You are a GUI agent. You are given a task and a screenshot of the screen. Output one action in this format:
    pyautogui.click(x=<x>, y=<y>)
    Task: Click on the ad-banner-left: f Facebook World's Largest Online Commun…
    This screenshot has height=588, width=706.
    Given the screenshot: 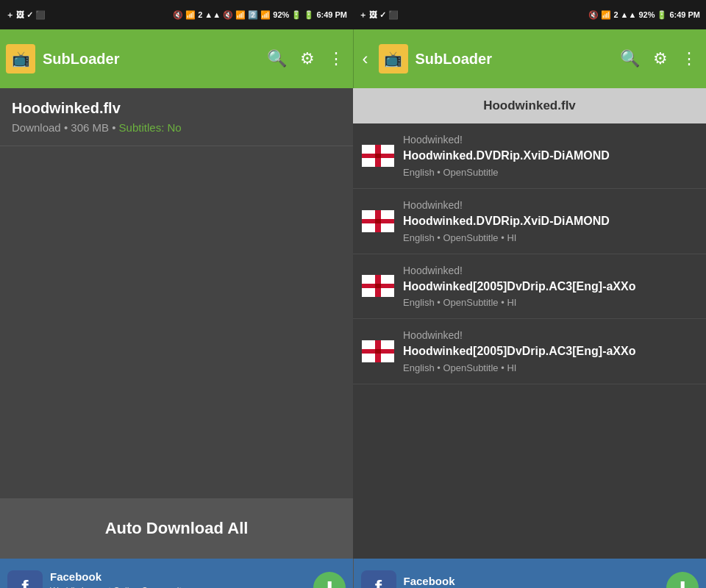 What is the action you would take?
    pyautogui.click(x=176, y=573)
    